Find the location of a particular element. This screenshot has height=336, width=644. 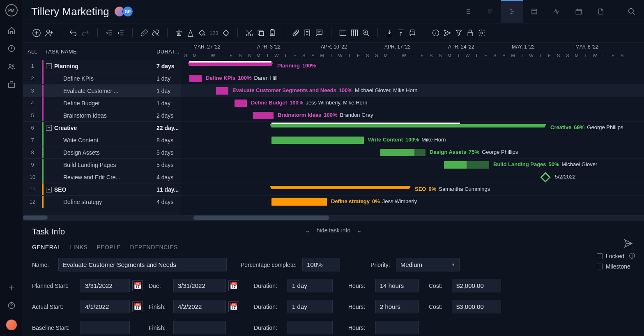

tasklist-scrollbar is located at coordinates (102, 218).